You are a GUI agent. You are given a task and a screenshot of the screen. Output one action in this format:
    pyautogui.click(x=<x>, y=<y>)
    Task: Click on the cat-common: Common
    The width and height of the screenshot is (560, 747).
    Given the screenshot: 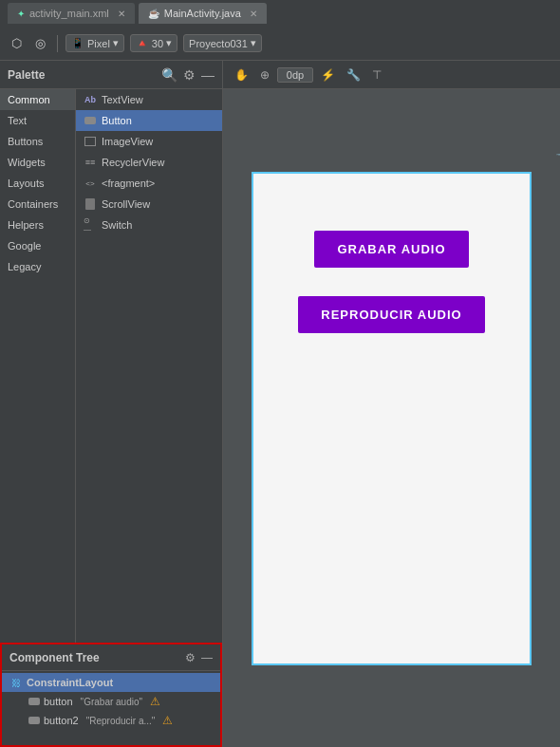 What is the action you would take?
    pyautogui.click(x=38, y=100)
    